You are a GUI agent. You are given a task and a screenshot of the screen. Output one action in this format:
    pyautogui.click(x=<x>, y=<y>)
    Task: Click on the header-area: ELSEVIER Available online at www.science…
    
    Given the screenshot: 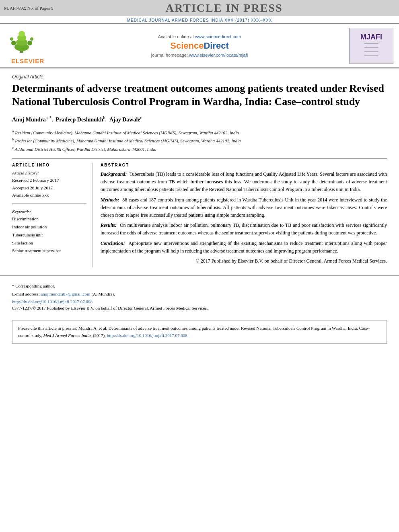 What is the action you would take?
    pyautogui.click(x=200, y=46)
    